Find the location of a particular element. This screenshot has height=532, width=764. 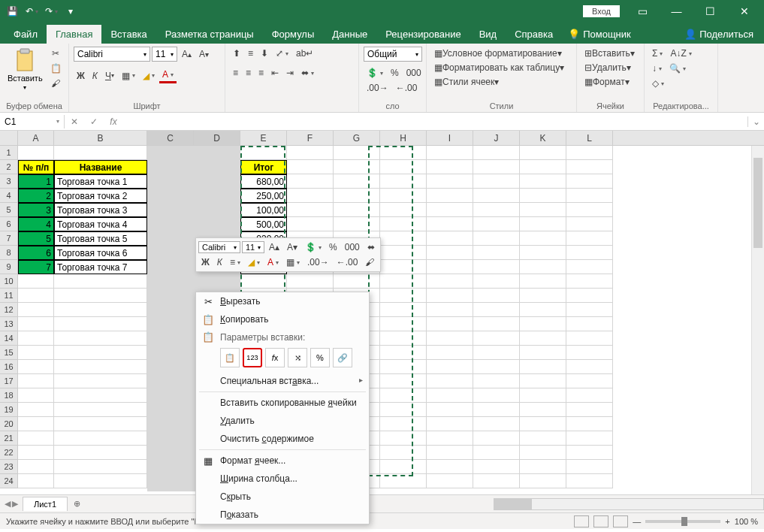

column-header-F: F is located at coordinates (310, 138).